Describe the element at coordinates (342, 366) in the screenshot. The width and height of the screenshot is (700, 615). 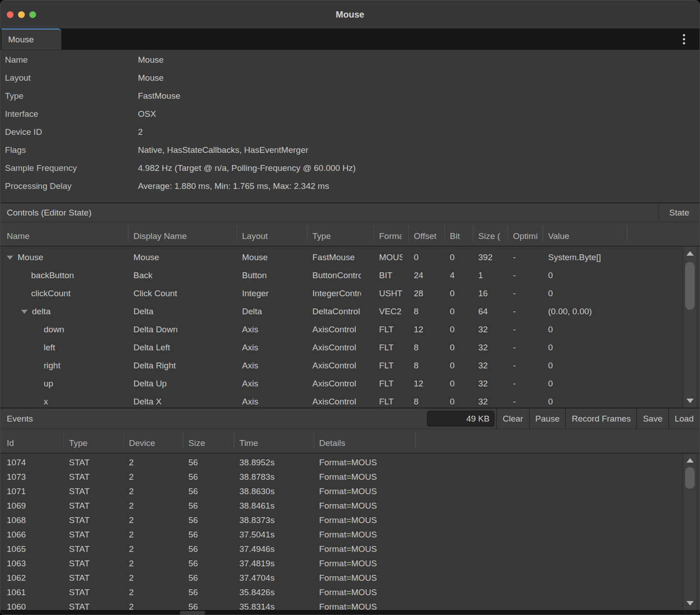
I see `control-row: rightDelta RightAxisAxisControlFLT8032-0` at that location.